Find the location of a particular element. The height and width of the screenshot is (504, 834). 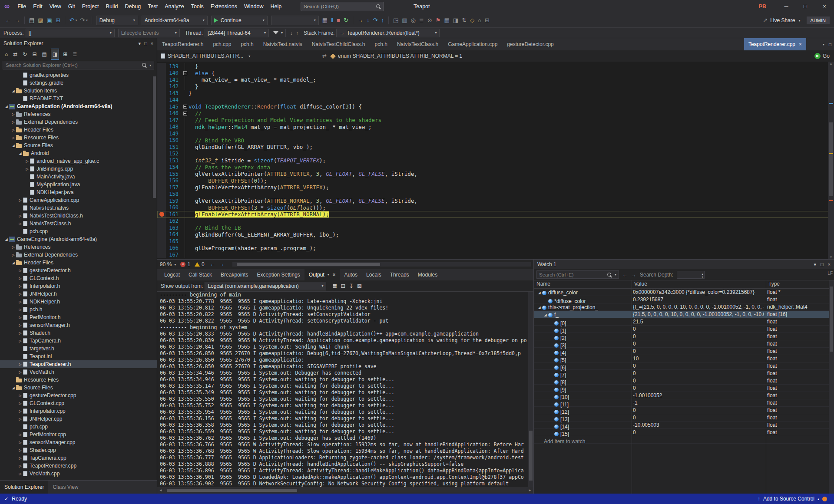

maximize-button: □ is located at coordinates (805, 7).